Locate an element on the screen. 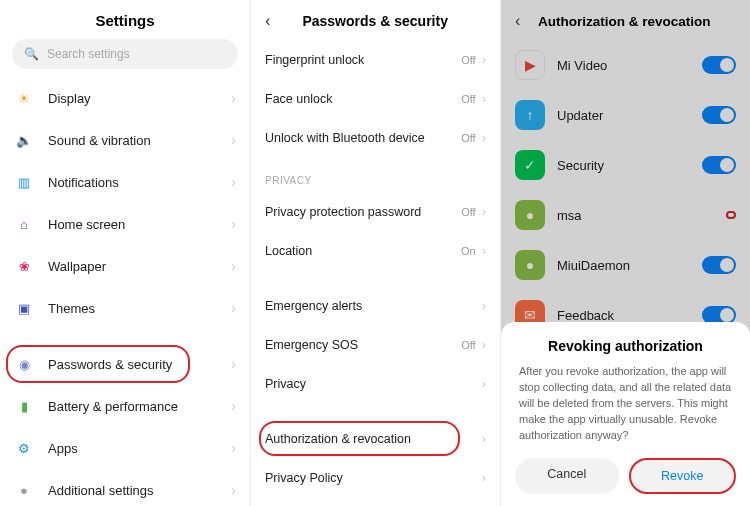 This screenshot has width=750, height=506. item-label: Fingerprint unlock is located at coordinates (363, 60).